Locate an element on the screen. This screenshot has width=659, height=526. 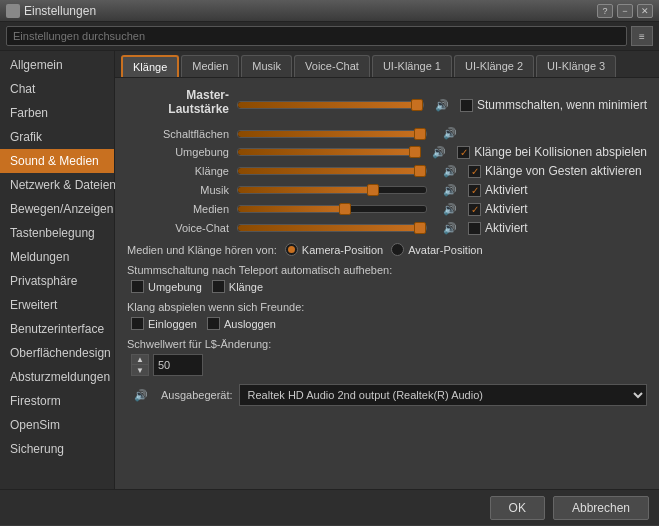
tab-klaenge: Klänge is located at coordinates (150, 66).